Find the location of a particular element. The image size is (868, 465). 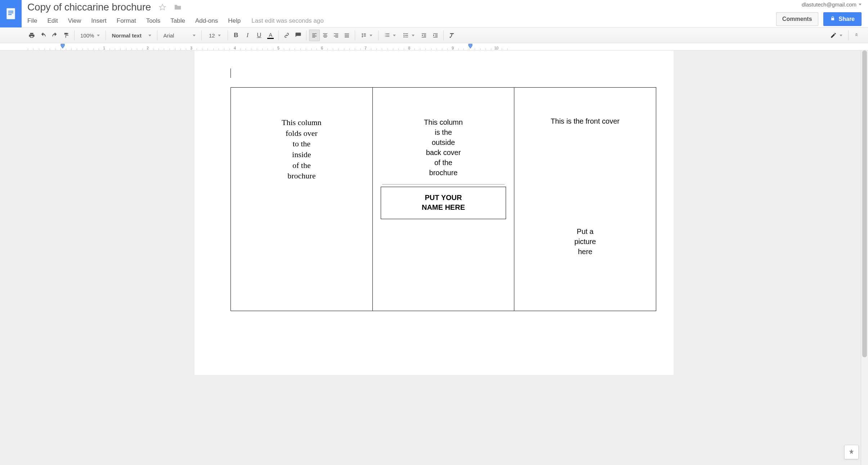

insert-link-button is located at coordinates (287, 35).